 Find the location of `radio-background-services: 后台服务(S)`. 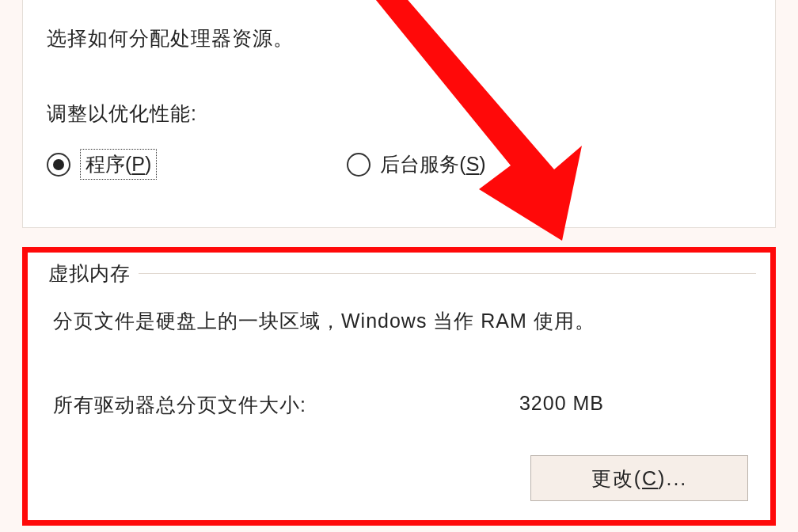

radio-background-services: 后台服务(S) is located at coordinates (416, 165).